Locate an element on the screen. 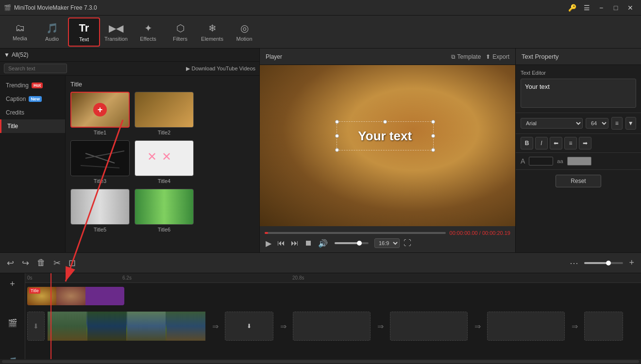  transition-slot-2: ⇒ is located at coordinates (283, 326).